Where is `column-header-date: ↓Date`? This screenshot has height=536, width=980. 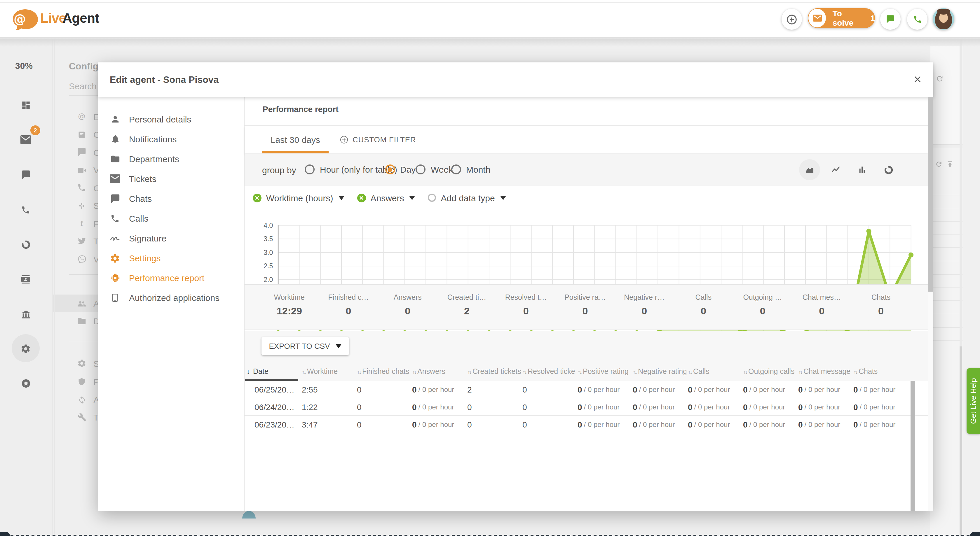 column-header-date: ↓Date is located at coordinates (273, 372).